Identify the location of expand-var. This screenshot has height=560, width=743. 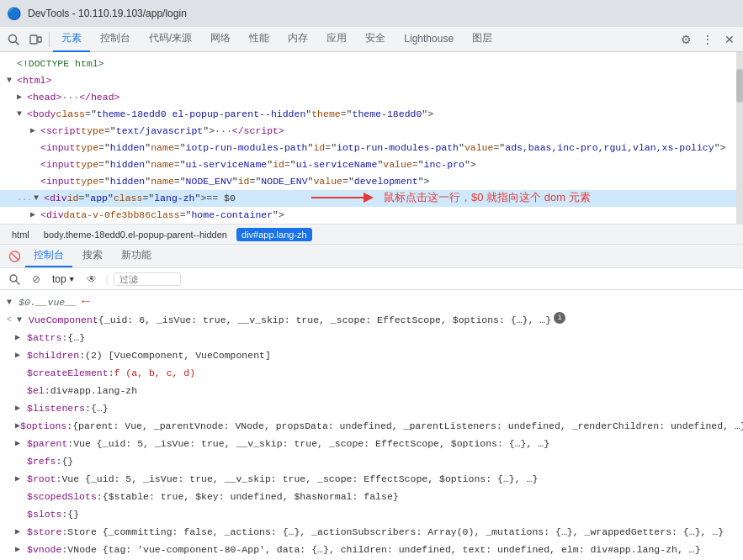
(13, 303).